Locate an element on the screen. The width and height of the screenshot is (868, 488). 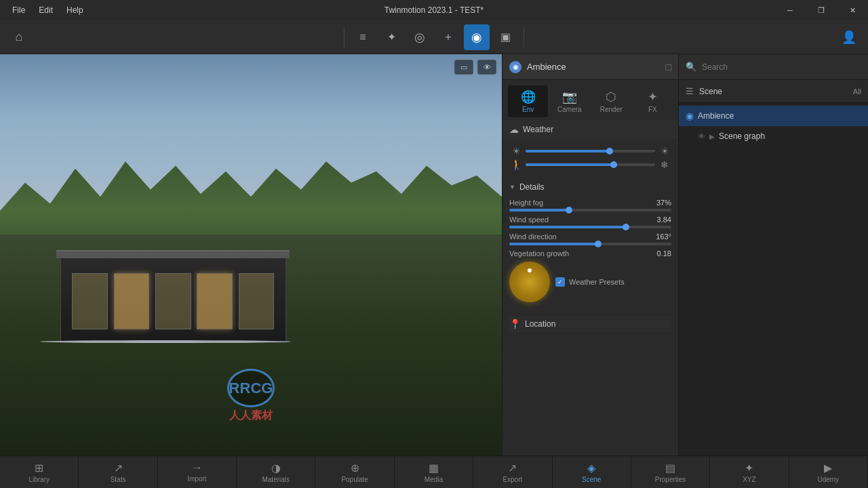
scene-list-icon: ☰ is located at coordinates (690, 91).